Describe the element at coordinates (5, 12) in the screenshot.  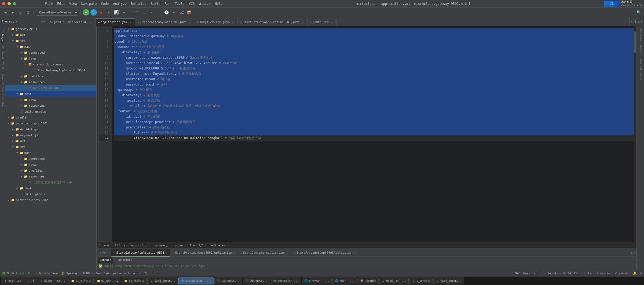
I see `back-button: ◀` at that location.